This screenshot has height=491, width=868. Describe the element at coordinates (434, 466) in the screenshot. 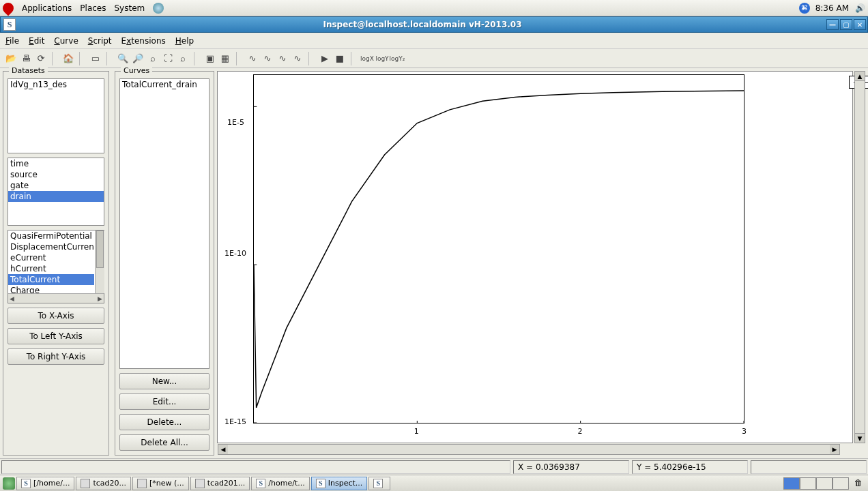

I see `statusbar: X = 0.0369387 Y = 5.40296e-15` at that location.